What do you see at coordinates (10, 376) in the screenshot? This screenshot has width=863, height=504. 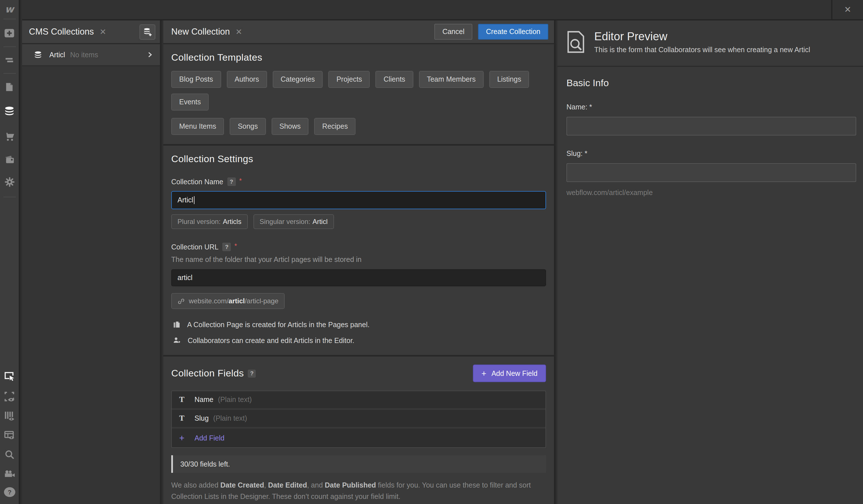 I see `select-mode-icon` at bounding box center [10, 376].